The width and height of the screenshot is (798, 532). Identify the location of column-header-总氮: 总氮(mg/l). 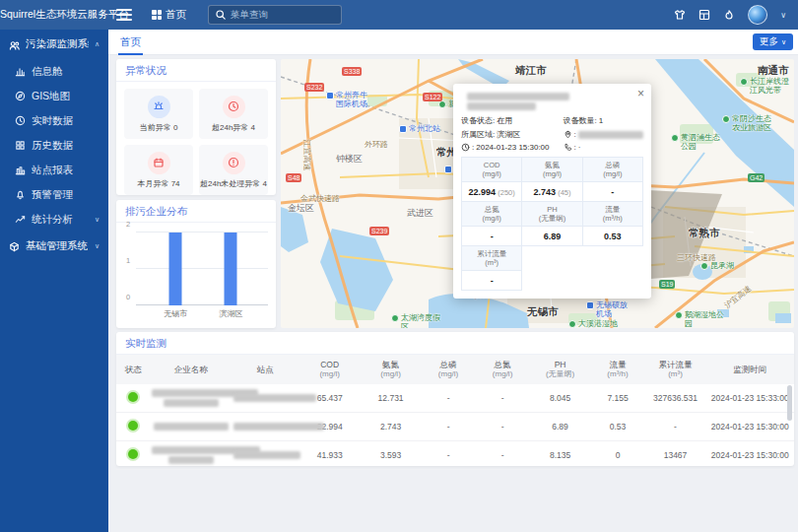
(502, 369).